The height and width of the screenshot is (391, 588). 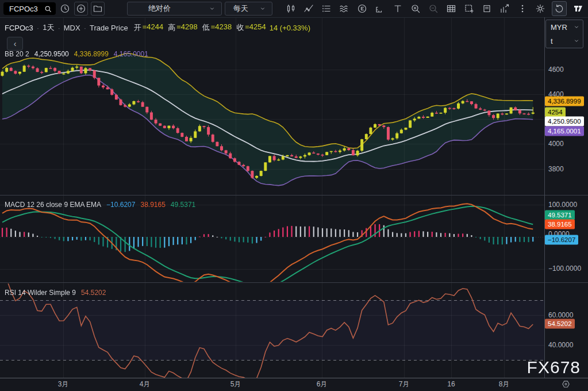 I want to click on macd-price-badge: 49.5371, so click(x=560, y=215).